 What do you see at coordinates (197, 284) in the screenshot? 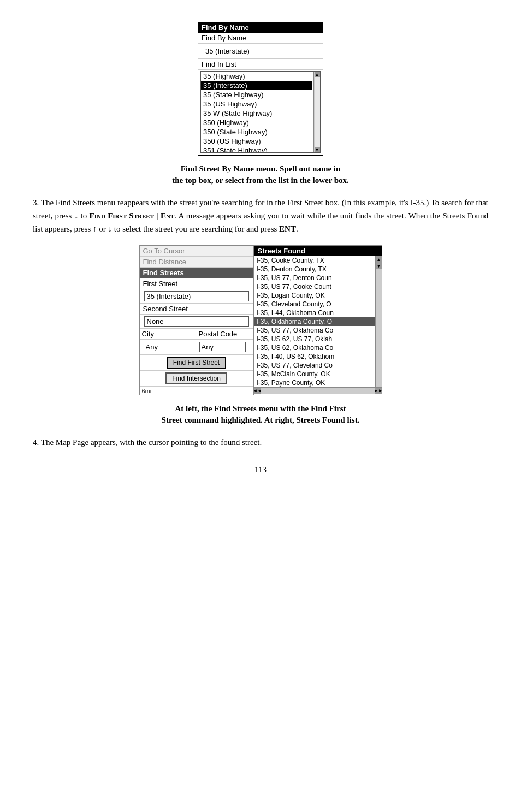
I see `first-street-label: First Street` at bounding box center [197, 284].